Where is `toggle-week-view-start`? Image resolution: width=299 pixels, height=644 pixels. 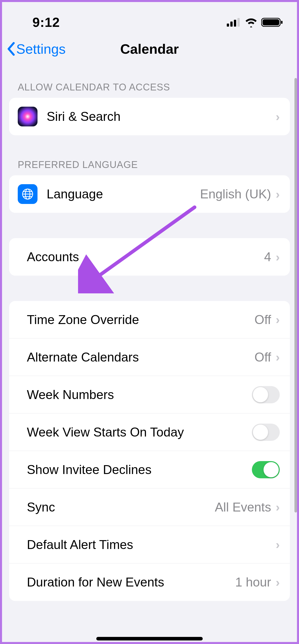
toggle-week-view-start is located at coordinates (266, 432).